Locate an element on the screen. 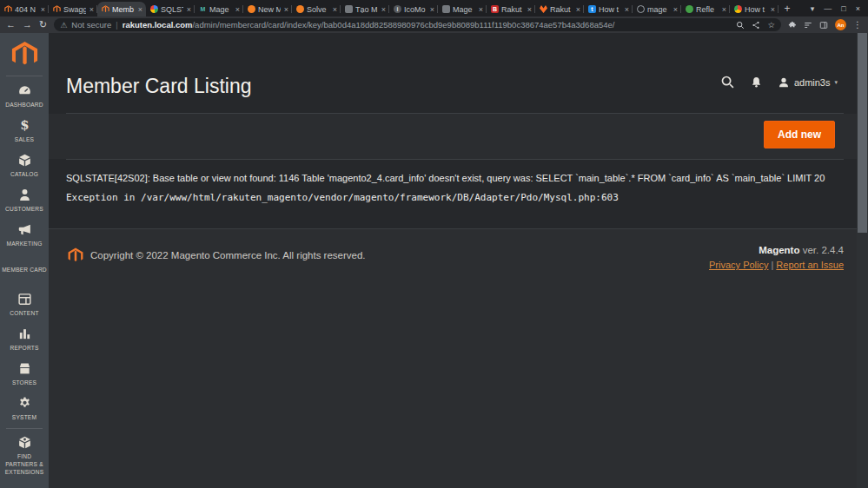  tab-title: Refle is located at coordinates (707, 10).